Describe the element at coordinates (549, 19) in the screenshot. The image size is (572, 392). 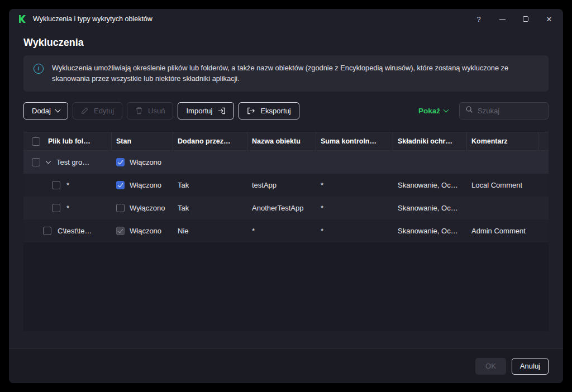
I see `close-button: ✕` at that location.